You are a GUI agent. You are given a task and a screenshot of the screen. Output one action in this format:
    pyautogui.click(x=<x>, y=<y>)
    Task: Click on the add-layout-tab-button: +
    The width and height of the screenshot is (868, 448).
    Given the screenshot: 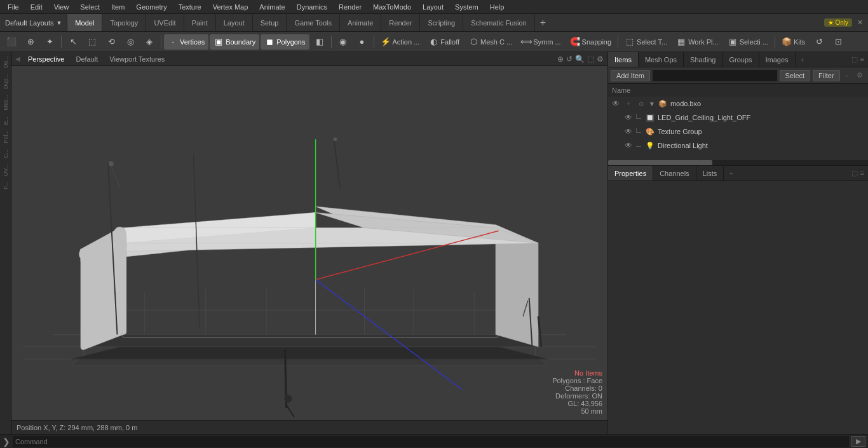 What is the action you would take?
    pyautogui.click(x=543, y=23)
    